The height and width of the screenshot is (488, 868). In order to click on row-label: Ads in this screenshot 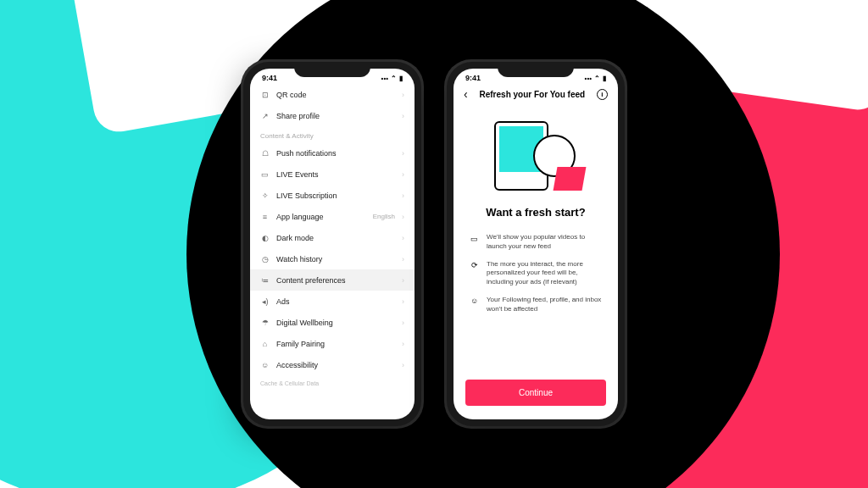, I will do `click(336, 302)`.